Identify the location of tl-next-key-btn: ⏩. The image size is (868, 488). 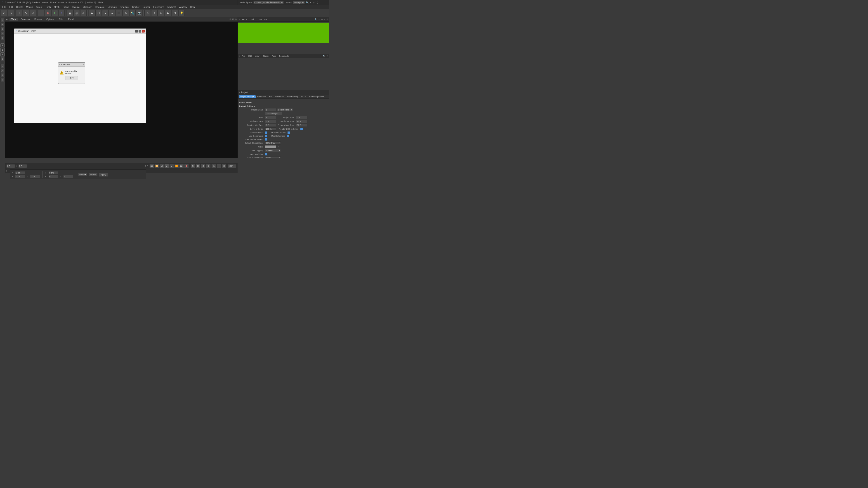
(177, 166).